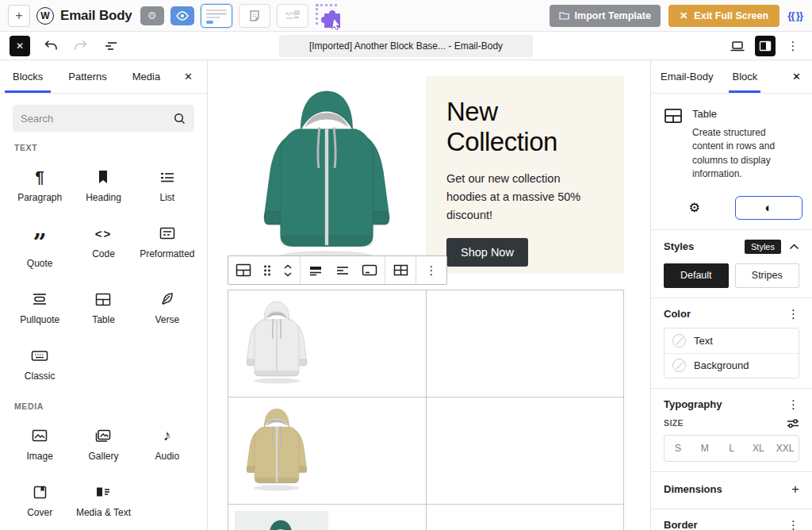 The height and width of the screenshot is (530, 812). Describe the element at coordinates (87, 76) in the screenshot. I see `tab-patterns: Patterns` at that location.